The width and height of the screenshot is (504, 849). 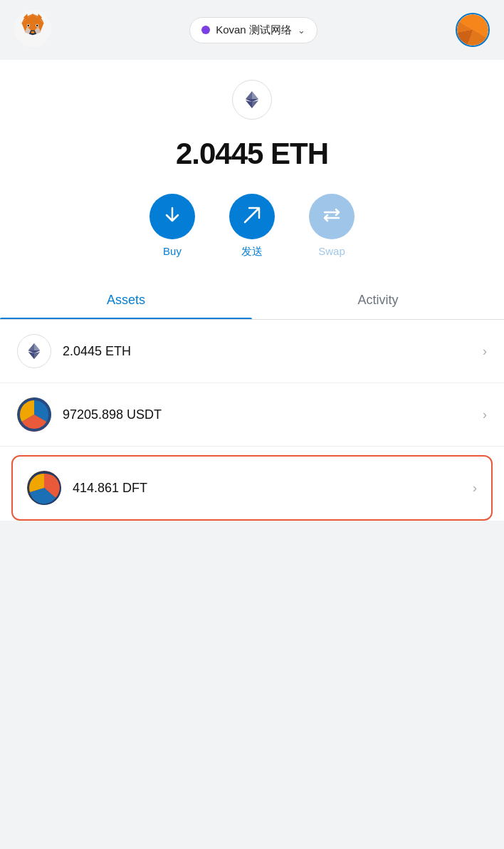 What do you see at coordinates (252, 488) in the screenshot?
I see `asset-row-dft: 414.861 DFT ›` at bounding box center [252, 488].